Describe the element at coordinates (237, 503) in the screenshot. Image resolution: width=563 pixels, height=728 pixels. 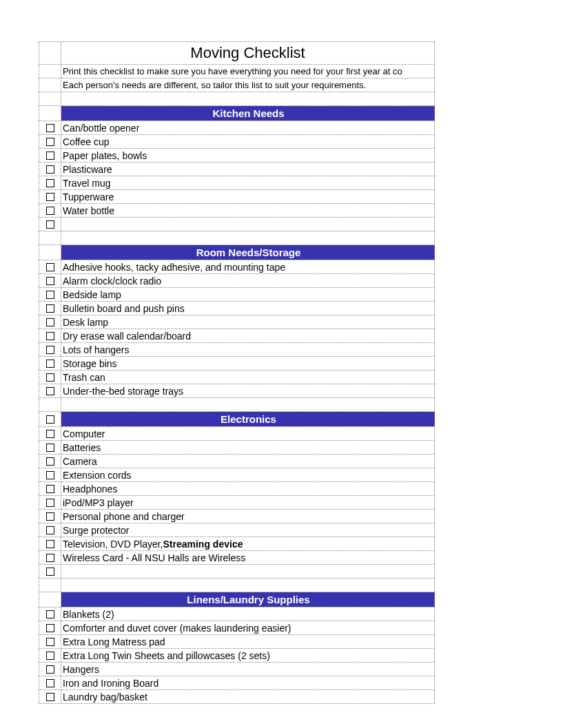
I see `list-item: iPod/MP3 player` at that location.